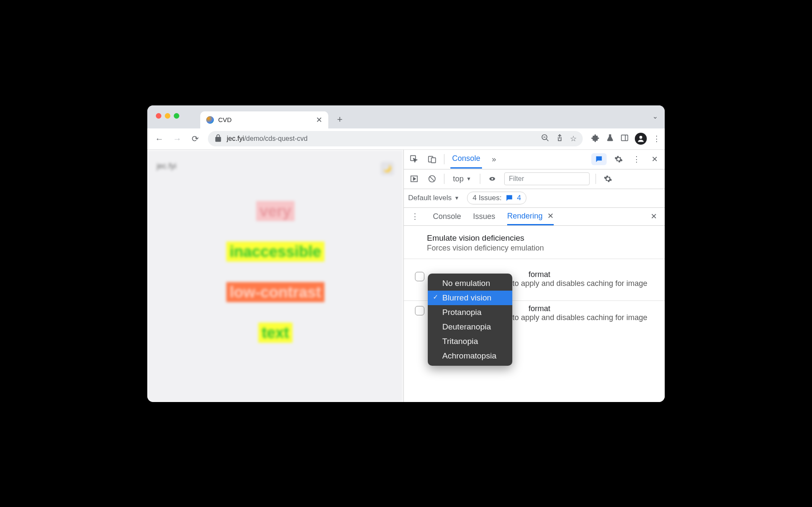 The image size is (812, 507). I want to click on site-logo: jec.fyi, so click(166, 169).